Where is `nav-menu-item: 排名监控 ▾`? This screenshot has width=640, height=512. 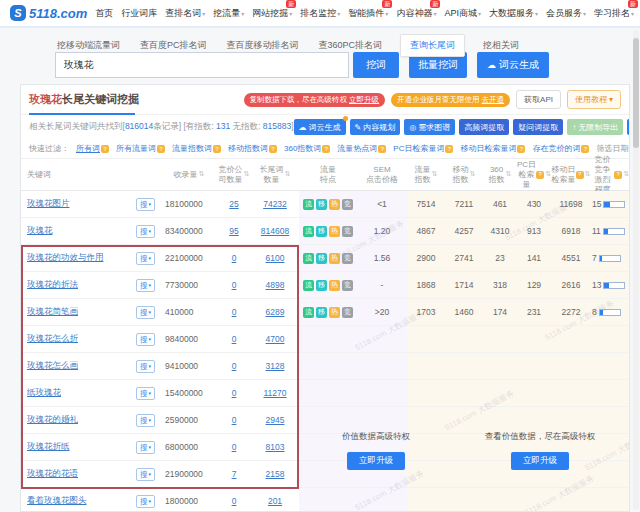 nav-menu-item: 排名监控 ▾ is located at coordinates (320, 14).